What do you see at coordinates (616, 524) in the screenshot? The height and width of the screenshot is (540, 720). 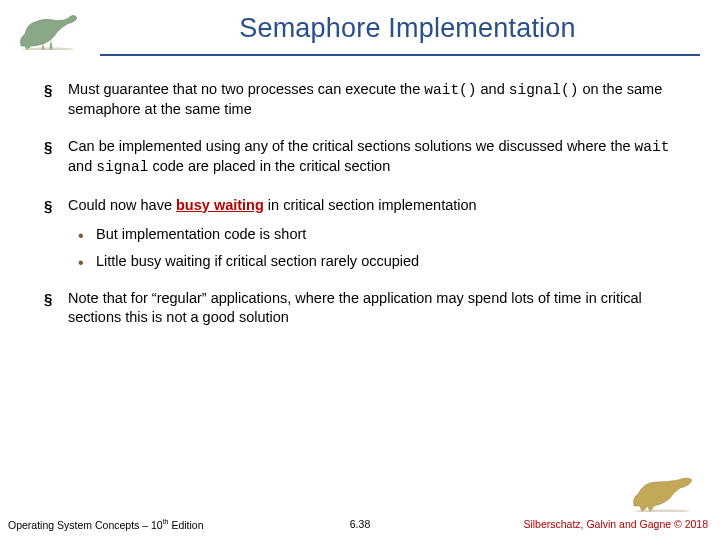 I see `footer-copyright: Silberschatz, Galvin and Gagne © 2018` at bounding box center [616, 524].